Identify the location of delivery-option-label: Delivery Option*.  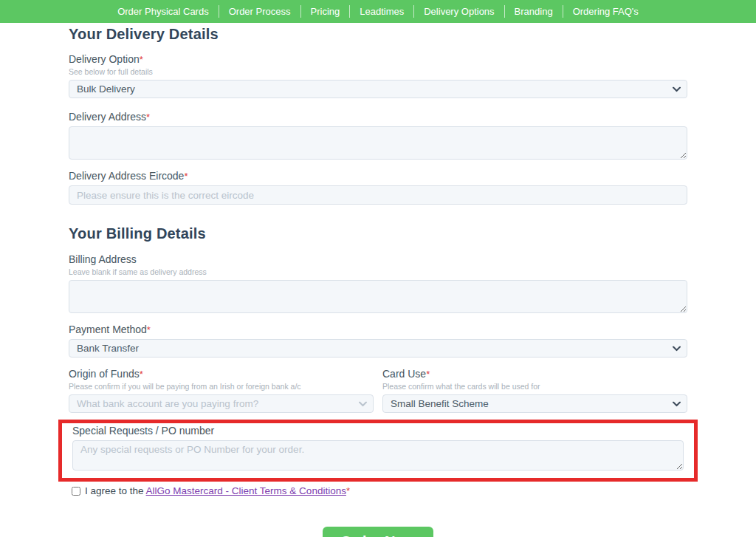
(378, 59).